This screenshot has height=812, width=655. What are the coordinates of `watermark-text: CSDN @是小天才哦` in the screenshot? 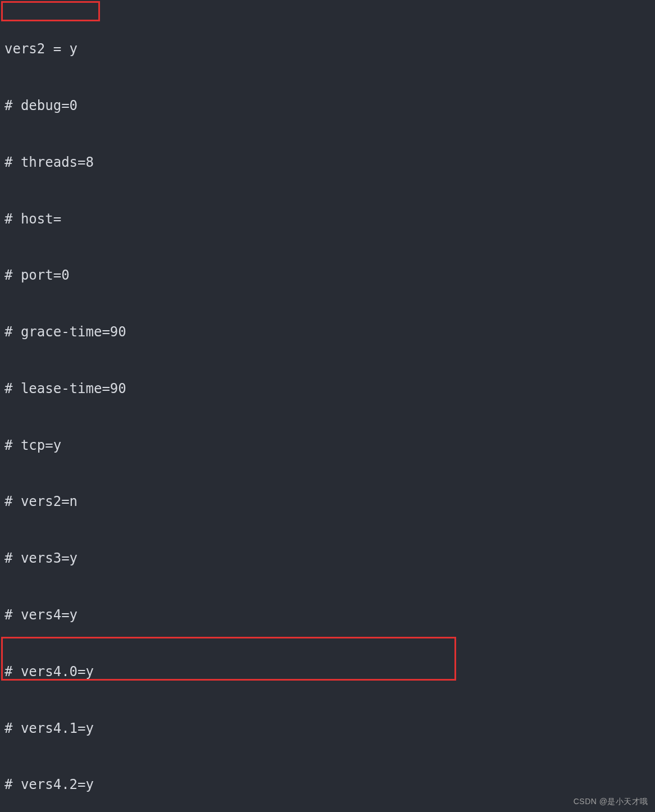 It's located at (611, 802).